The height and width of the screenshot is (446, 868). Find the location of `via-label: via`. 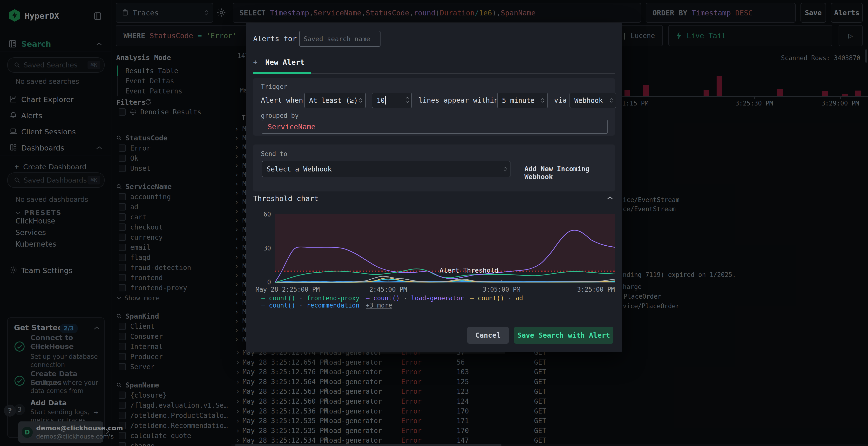

via-label: via is located at coordinates (560, 100).